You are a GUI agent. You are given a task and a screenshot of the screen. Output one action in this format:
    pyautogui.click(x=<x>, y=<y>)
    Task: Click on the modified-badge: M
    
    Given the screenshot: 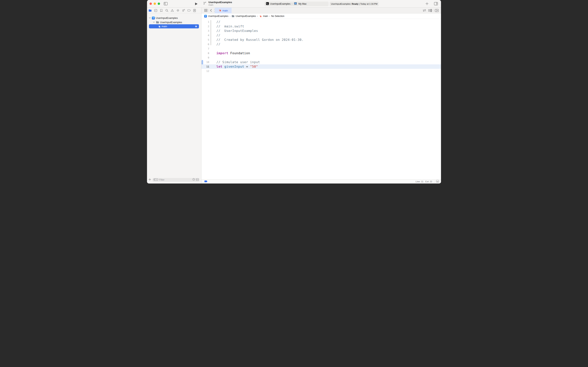 What is the action you would take?
    pyautogui.click(x=196, y=26)
    